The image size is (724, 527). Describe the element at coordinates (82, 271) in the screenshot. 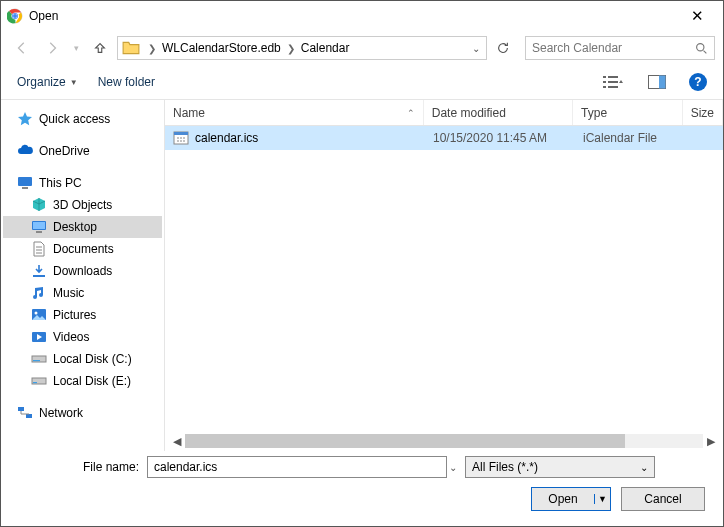

I see `sidebar-item-downloads: Downloads` at that location.